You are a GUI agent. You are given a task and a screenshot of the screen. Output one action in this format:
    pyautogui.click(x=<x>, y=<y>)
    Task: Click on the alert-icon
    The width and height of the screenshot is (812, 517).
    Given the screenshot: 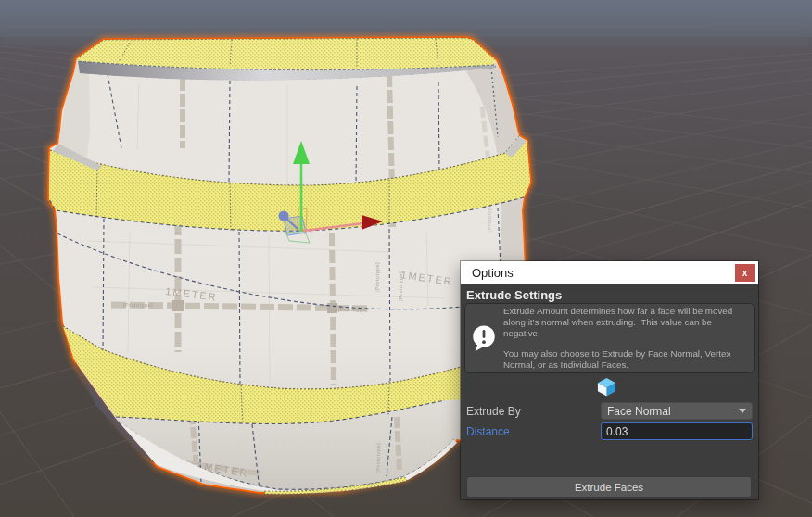 What is the action you would take?
    pyautogui.click(x=484, y=338)
    